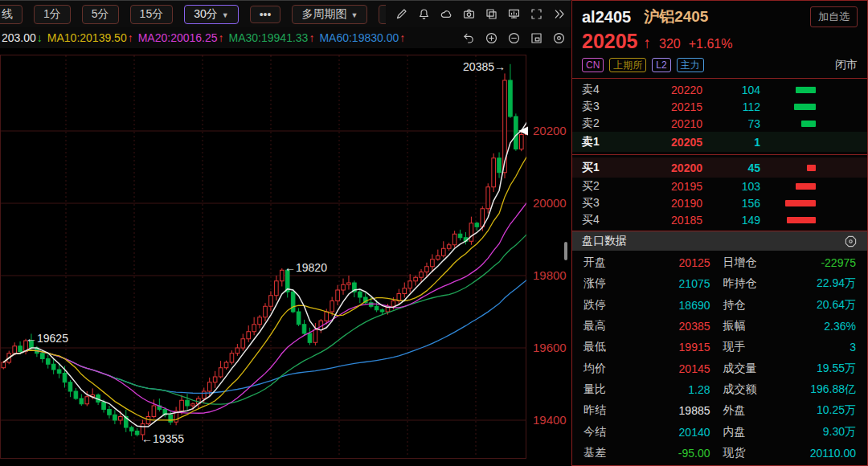  Describe the element at coordinates (100, 14) in the screenshot. I see `timeframe-button-5分: 5分` at that location.